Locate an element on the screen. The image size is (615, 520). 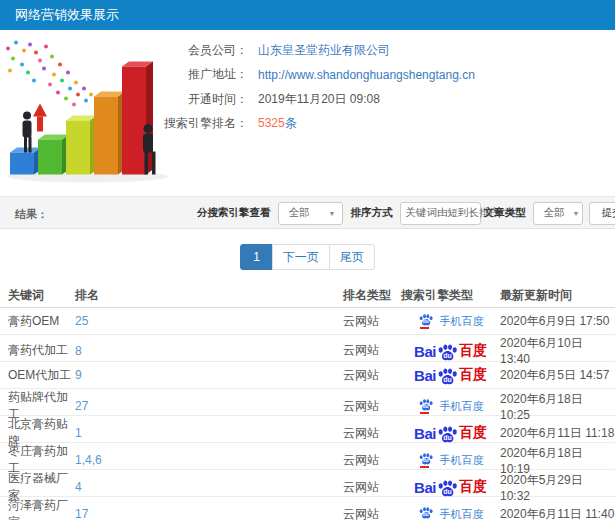
promo-url-row: 推广地址： http://www.shandonghuangshengtang.… is located at coordinates (308, 76).